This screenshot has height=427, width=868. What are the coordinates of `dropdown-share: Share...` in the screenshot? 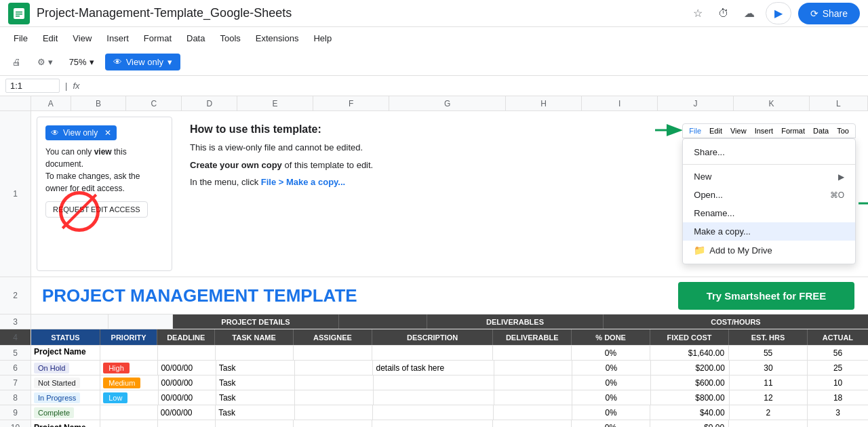 It's located at (769, 152).